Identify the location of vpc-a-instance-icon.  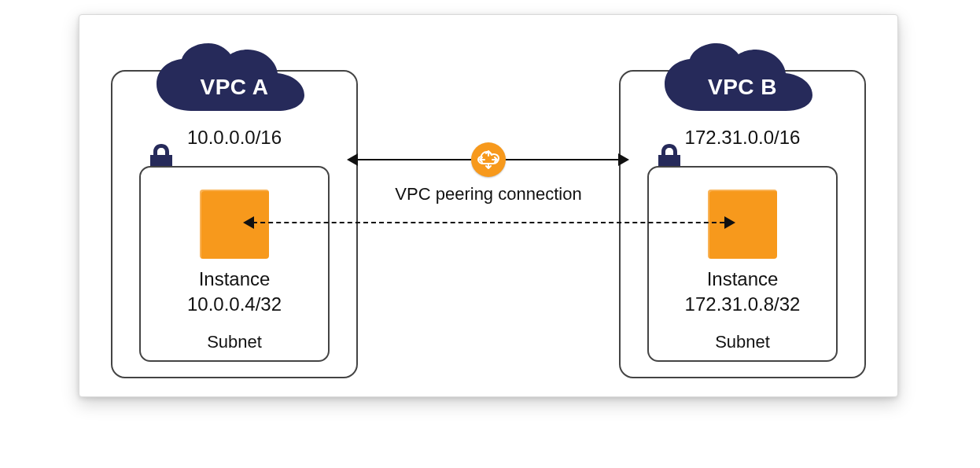
(234, 224).